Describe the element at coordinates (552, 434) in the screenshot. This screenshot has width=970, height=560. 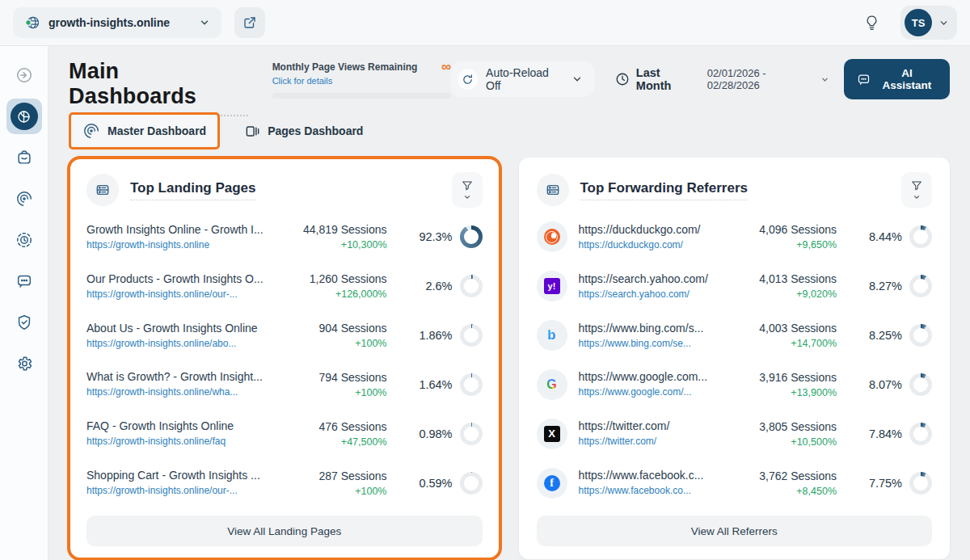
I see `twitter-favicon: X` at that location.